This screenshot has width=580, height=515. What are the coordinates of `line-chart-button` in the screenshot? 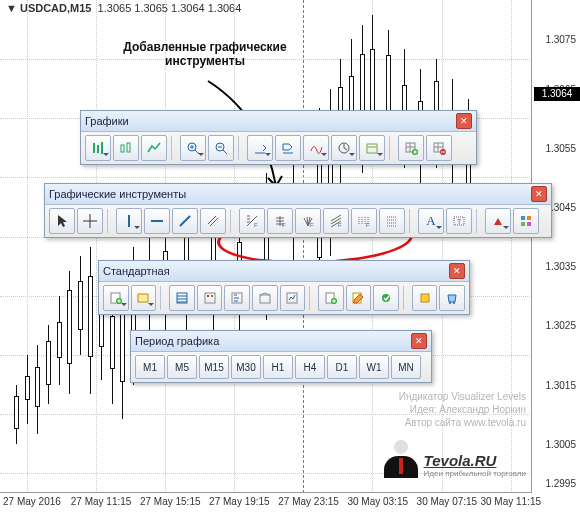 It's located at (154, 148).